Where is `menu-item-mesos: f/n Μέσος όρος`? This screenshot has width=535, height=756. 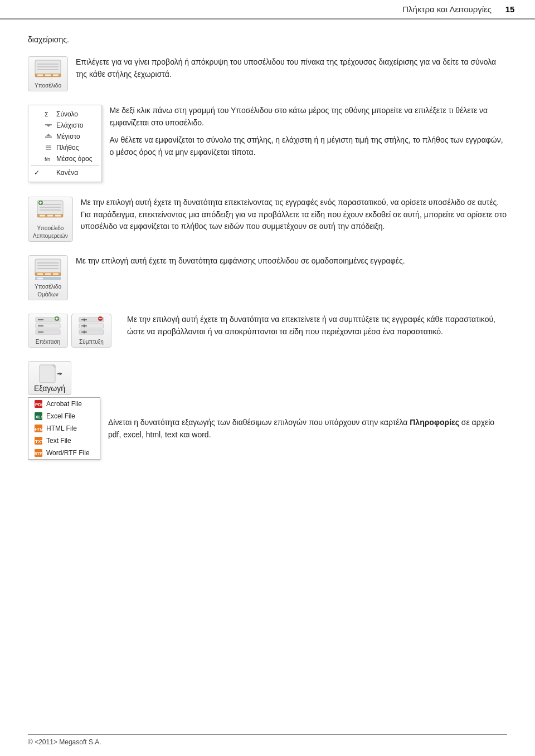
menu-item-mesos: f/n Μέσος όρος is located at coordinates (65, 159).